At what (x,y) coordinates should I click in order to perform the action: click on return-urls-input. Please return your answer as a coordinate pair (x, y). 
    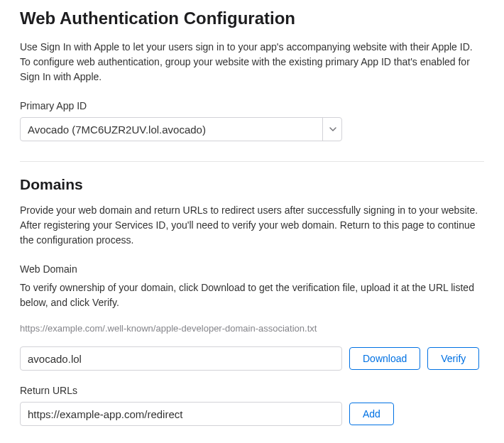
    Looking at the image, I should click on (181, 414).